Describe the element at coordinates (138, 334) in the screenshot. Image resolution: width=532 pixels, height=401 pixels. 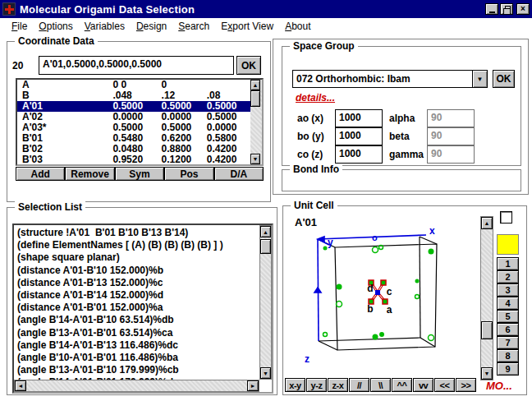
I see `list-item: (angle B'13-A'01-B'01 63.514)%ca` at that location.